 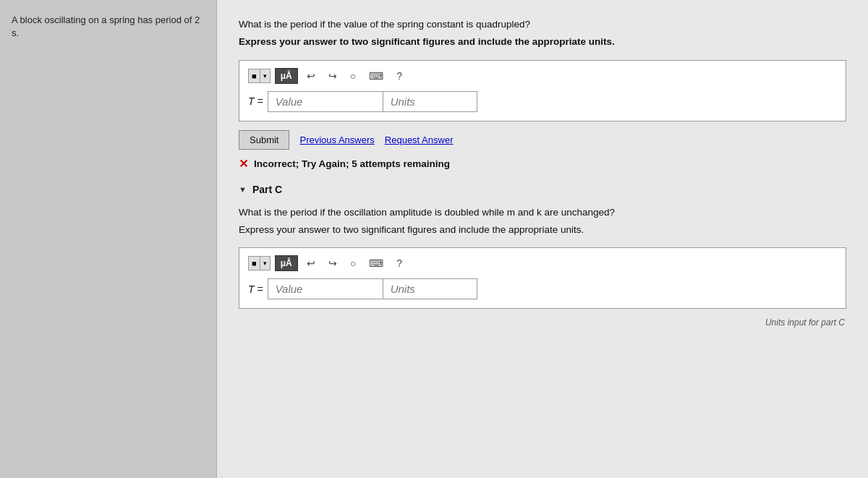 I want to click on part-b-question: What is the period if the value of the s…, so click(x=542, y=33).